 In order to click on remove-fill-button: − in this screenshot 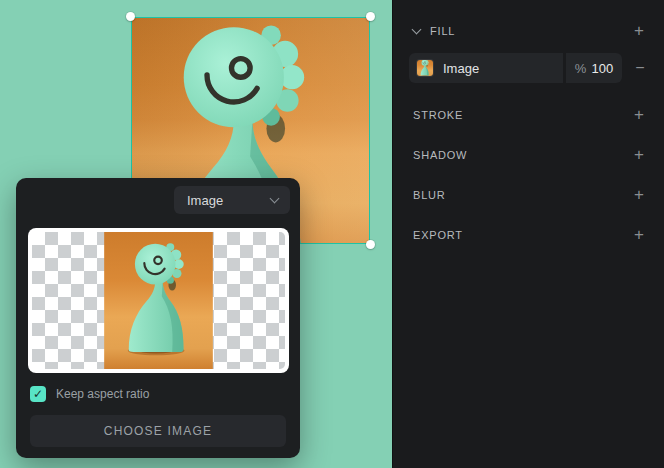, I will do `click(640, 68)`.